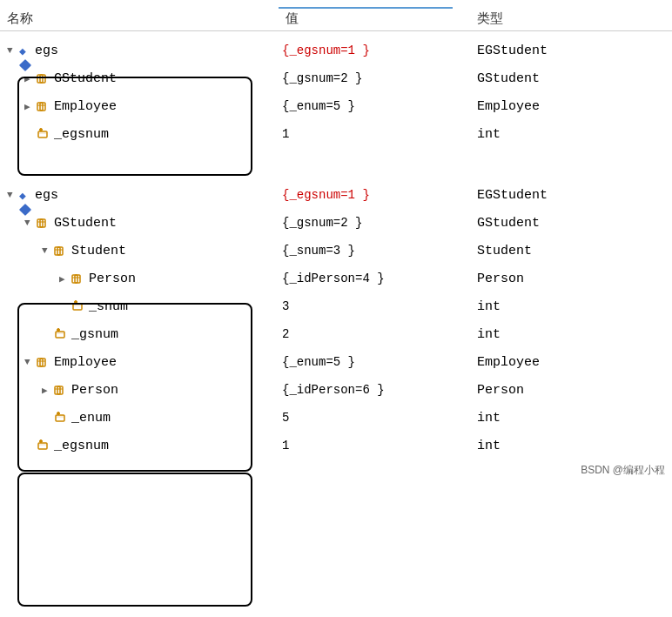  Describe the element at coordinates (139, 306) in the screenshot. I see `name-cell: _snum` at that location.